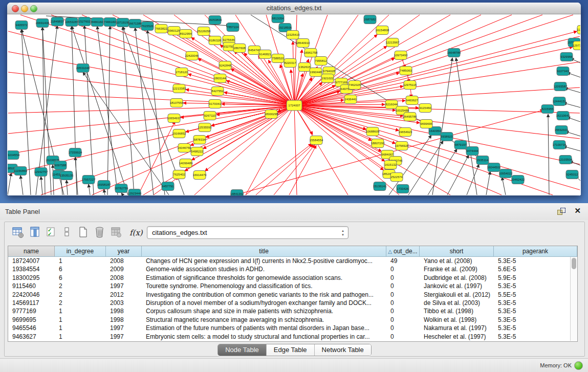  What do you see at coordinates (405, 132) in the screenshot?
I see `graph-node: 19654923` at bounding box center [405, 132].